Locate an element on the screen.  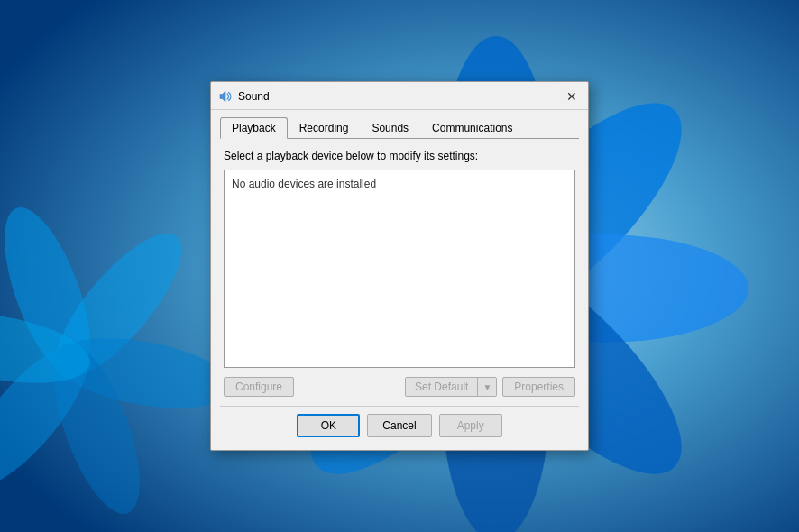
apply-button: Apply is located at coordinates (471, 426).